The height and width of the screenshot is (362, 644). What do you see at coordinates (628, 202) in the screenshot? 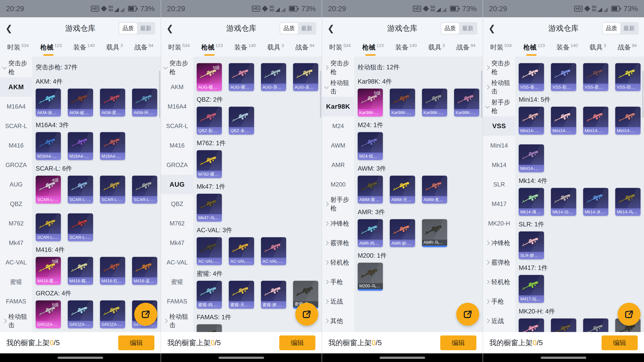
I see `weapon-card: Mk14-乌木金...` at bounding box center [628, 202].